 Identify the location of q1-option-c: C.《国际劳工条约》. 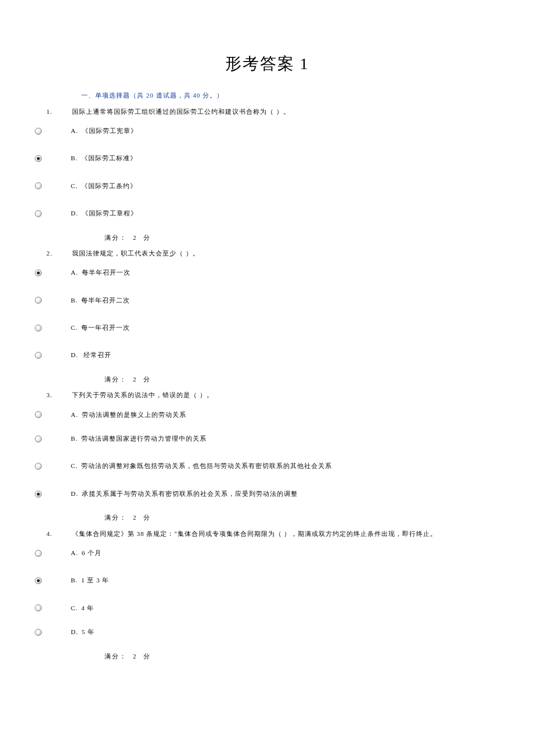
(104, 186).